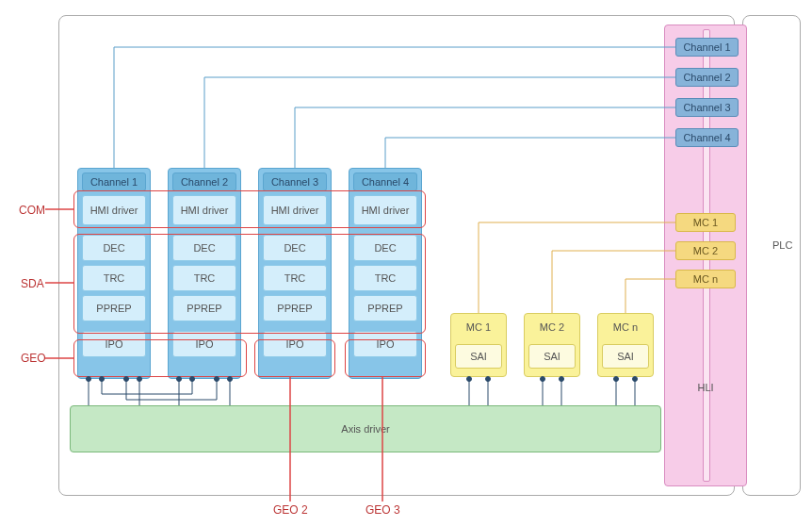 The height and width of the screenshot is (526, 812). Describe the element at coordinates (250, 284) in the screenshot. I see `sda-group` at that location.